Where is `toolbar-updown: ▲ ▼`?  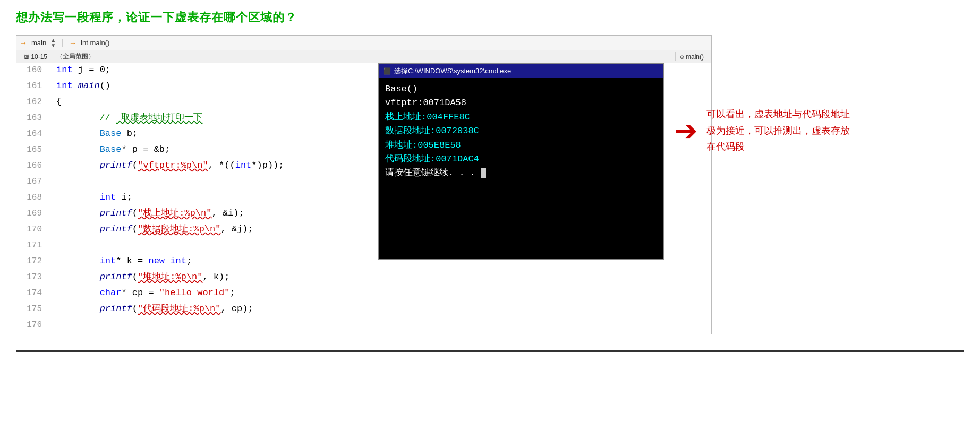 toolbar-updown: ▲ ▼ is located at coordinates (53, 43).